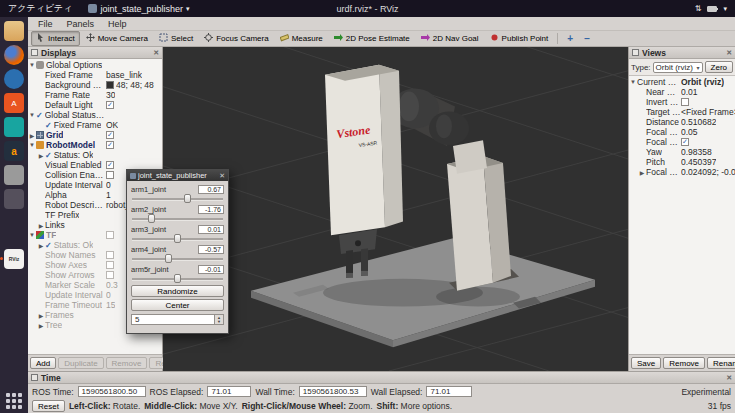 The width and height of the screenshot is (735, 413). What do you see at coordinates (721, 363) in the screenshot?
I see `rename-view-button: Rename` at bounding box center [721, 363].